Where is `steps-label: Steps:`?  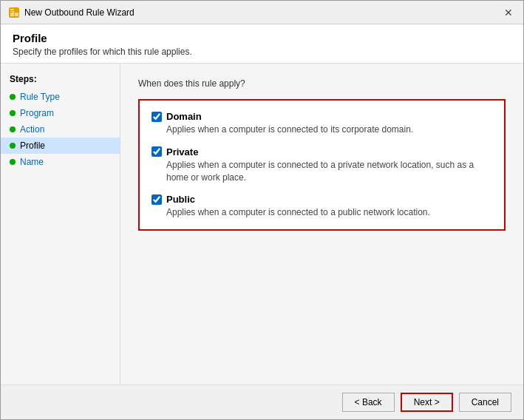 steps-label: Steps: is located at coordinates (61, 80).